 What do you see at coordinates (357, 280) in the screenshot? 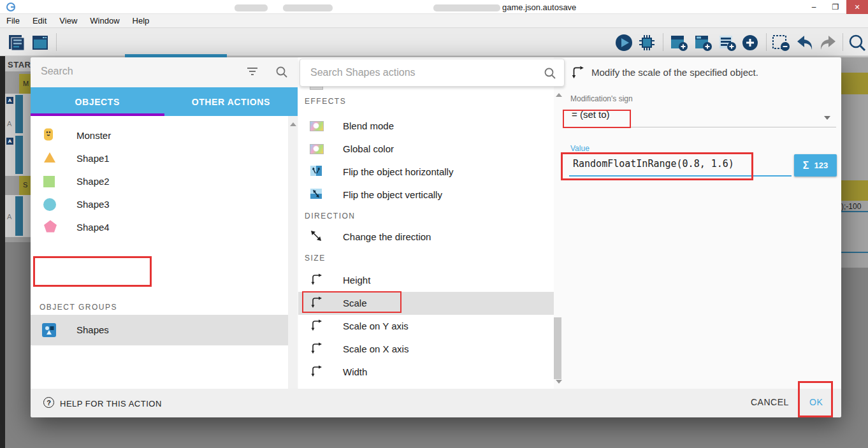
I see `action-label: Height` at bounding box center [357, 280].